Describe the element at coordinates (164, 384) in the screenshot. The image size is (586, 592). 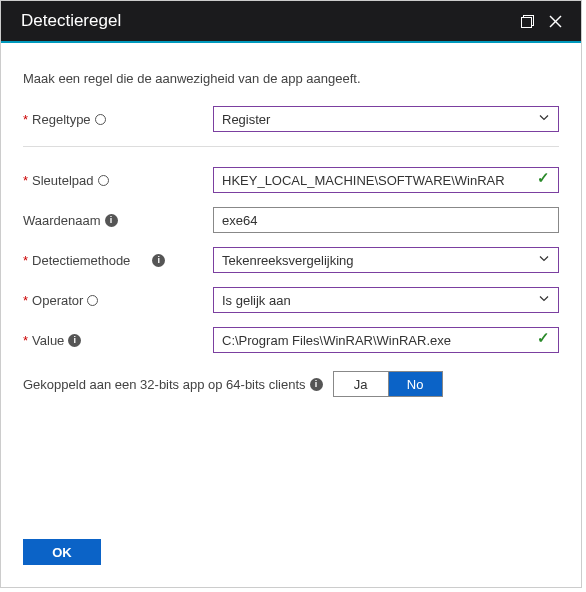
I see `label-32bit: Gekoppeld aan een 32-bits app op 64-bits…` at that location.